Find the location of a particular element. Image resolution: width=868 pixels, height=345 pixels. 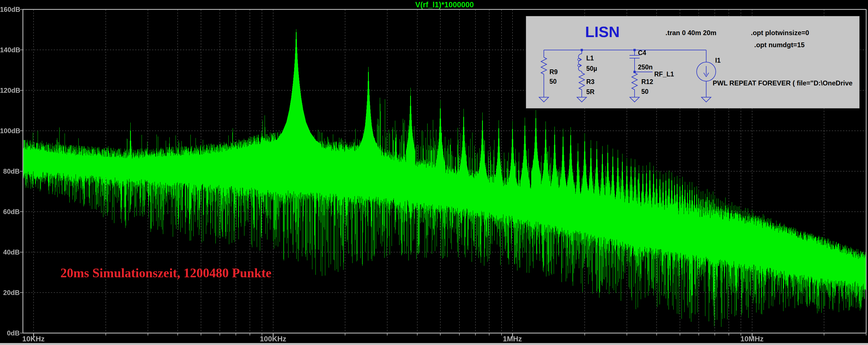

trace-title: V(rf_l1)*1000000 is located at coordinates (445, 5).